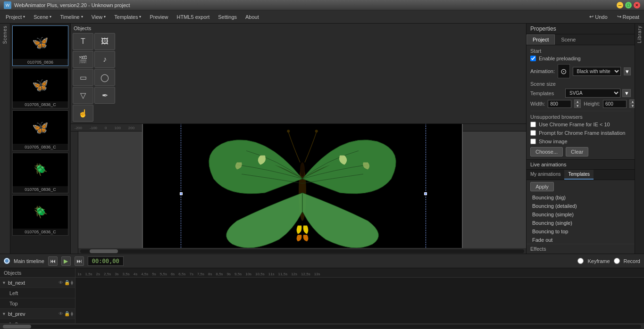 This screenshot has height=329, width=644. I want to click on close-button: ✕, so click(637, 5).